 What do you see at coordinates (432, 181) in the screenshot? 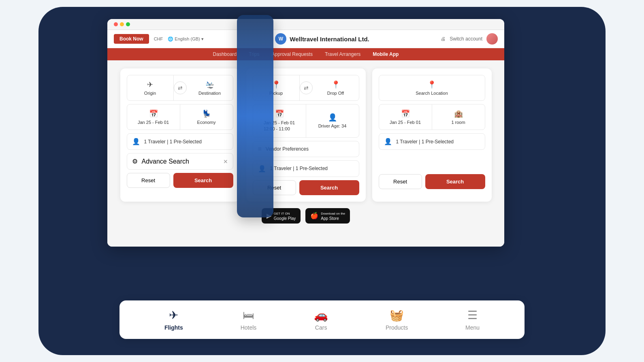
I see `hotel-card-buttons: Reset Search` at bounding box center [432, 181].